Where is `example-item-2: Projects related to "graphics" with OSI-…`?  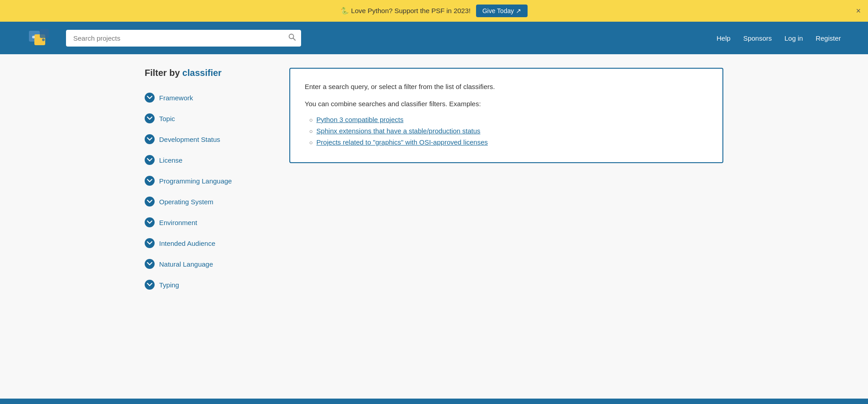 example-item-2: Projects related to "graphics" with OSI-… is located at coordinates (509, 142).